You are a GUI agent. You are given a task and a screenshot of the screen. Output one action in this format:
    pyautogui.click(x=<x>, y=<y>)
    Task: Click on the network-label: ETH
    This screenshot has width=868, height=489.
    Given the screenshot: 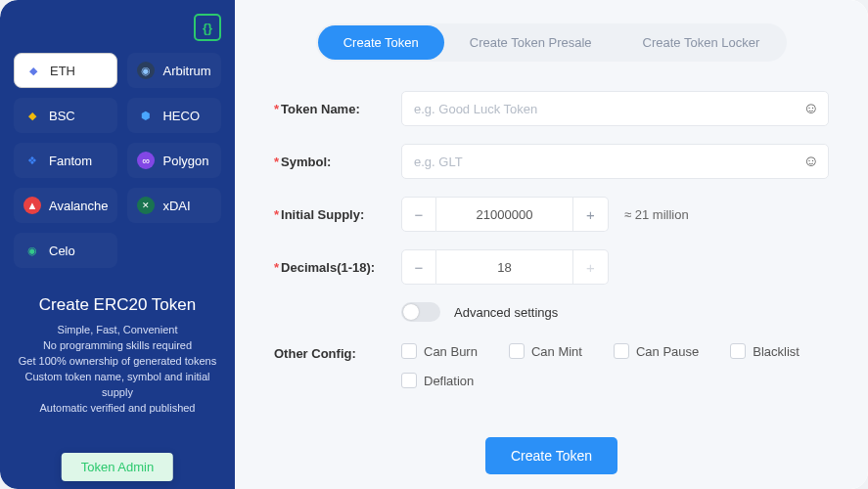 What is the action you would take?
    pyautogui.click(x=63, y=70)
    